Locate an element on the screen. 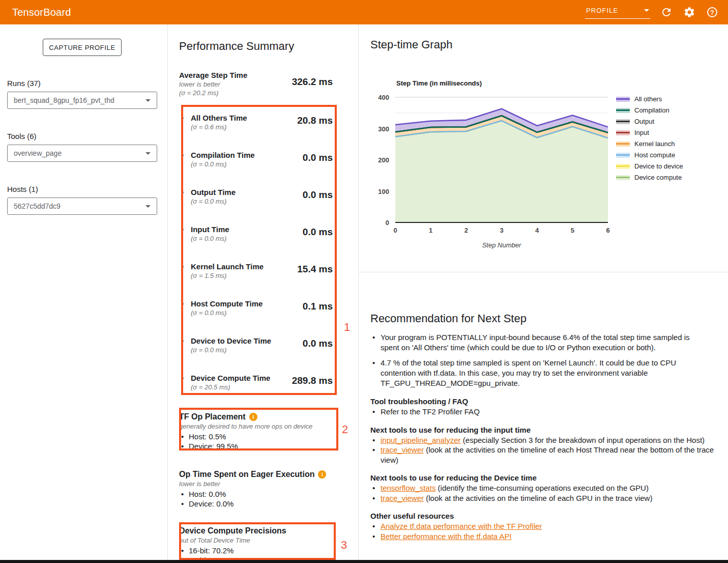 This screenshot has height=563, width=728. recommendation-section-heading: Other useful resources is located at coordinates (543, 516).